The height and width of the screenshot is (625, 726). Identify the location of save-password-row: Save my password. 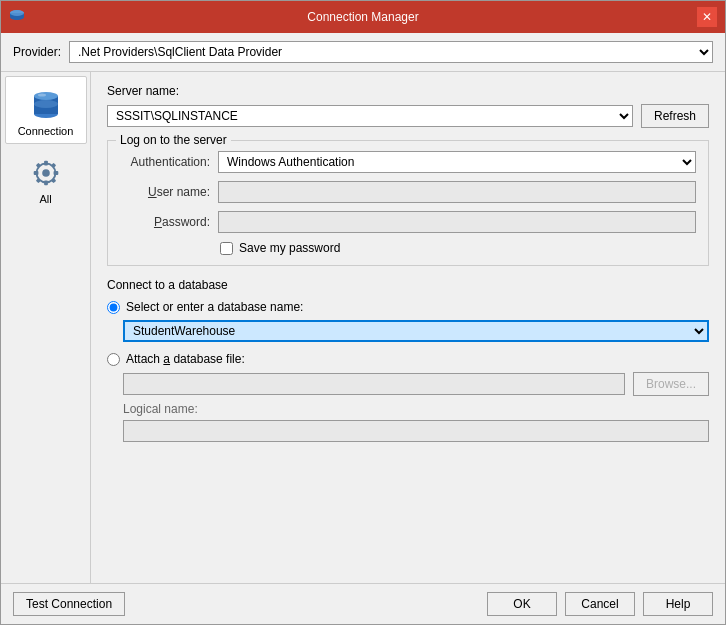
(408, 248).